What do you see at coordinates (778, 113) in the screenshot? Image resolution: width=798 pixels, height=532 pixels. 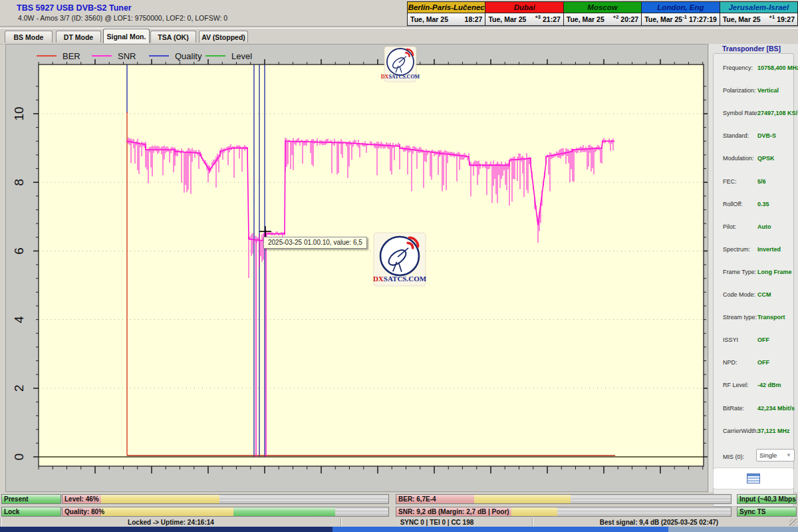 I see `transponder-field-value: 27497,108 KS/s` at bounding box center [778, 113].